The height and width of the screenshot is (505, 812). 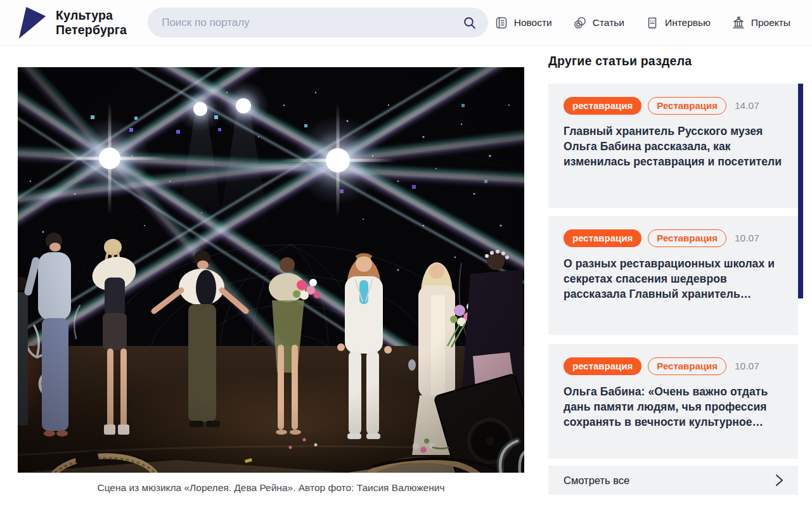 I want to click on article-card: реставрация Реставрация 10.07 Ольга Баби…, so click(x=673, y=402).